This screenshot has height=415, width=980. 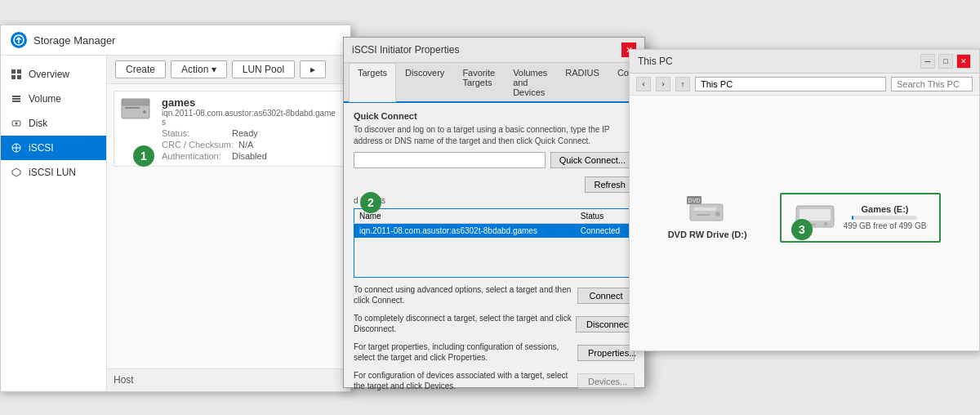 What do you see at coordinates (52, 172) in the screenshot?
I see `sidebar-label-iscsi-lun: iSCSI LUN` at bounding box center [52, 172].